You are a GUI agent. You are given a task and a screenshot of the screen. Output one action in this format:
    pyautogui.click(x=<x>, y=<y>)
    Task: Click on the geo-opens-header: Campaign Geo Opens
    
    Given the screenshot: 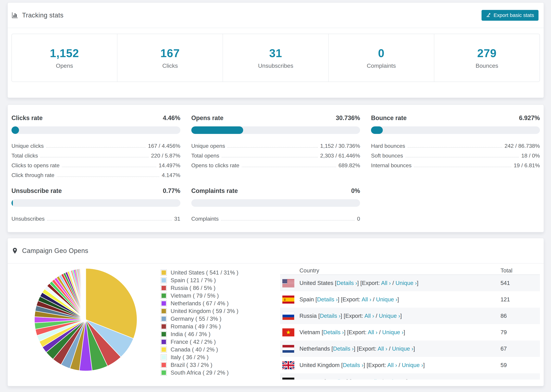 What is the action you would take?
    pyautogui.click(x=276, y=251)
    